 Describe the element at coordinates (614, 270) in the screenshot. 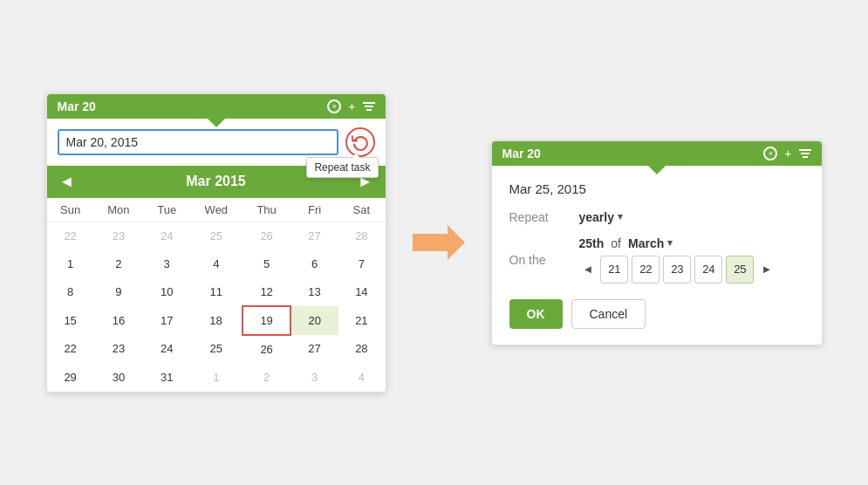

I see `day-cell-21: 21` at that location.